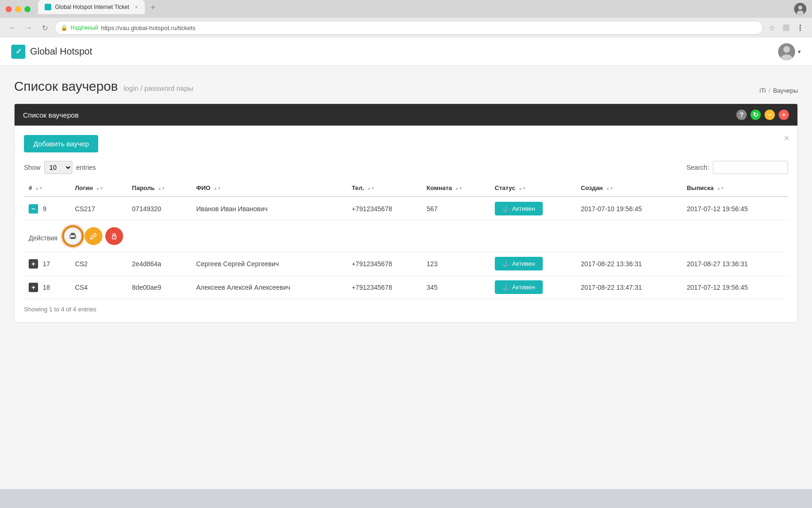 Image resolution: width=812 pixels, height=508 pixels. I want to click on cell-fio: Иванов Иван Иванович, so click(269, 209).